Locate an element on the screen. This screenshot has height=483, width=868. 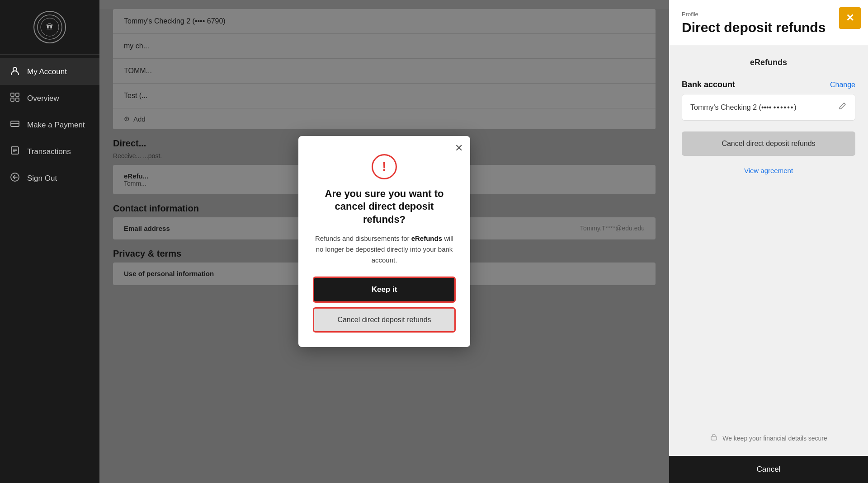
edit-icon is located at coordinates (842, 108).